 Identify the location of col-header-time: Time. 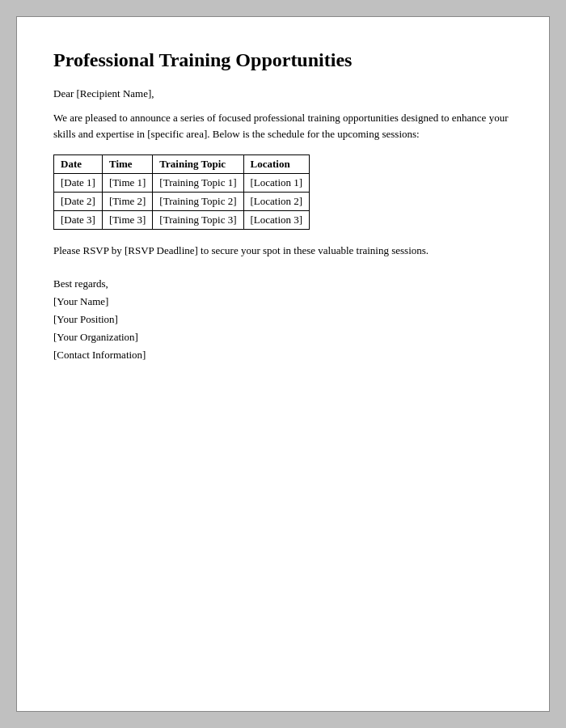
(127, 165).